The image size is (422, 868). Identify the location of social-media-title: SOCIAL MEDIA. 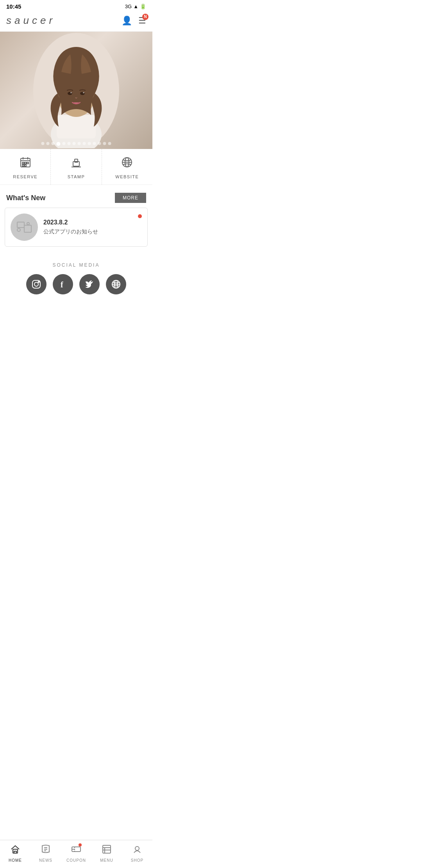
(76, 265).